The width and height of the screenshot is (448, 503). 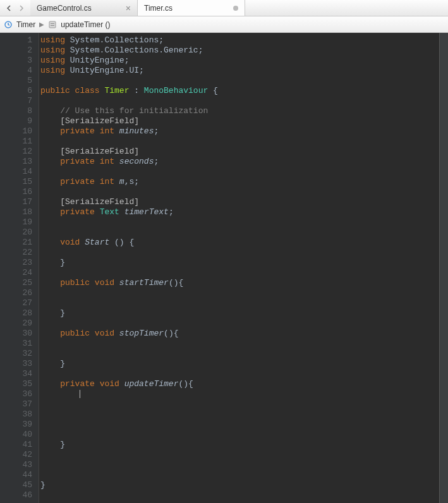 What do you see at coordinates (236, 8) in the screenshot?
I see `modified-indicator-icon` at bounding box center [236, 8].